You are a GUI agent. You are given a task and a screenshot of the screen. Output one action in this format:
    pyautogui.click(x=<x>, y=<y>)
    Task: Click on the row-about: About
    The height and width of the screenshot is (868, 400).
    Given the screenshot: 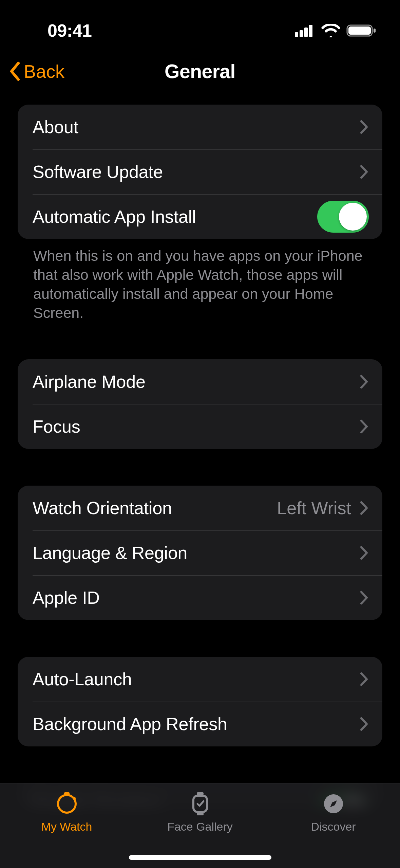 What is the action you would take?
    pyautogui.click(x=200, y=127)
    